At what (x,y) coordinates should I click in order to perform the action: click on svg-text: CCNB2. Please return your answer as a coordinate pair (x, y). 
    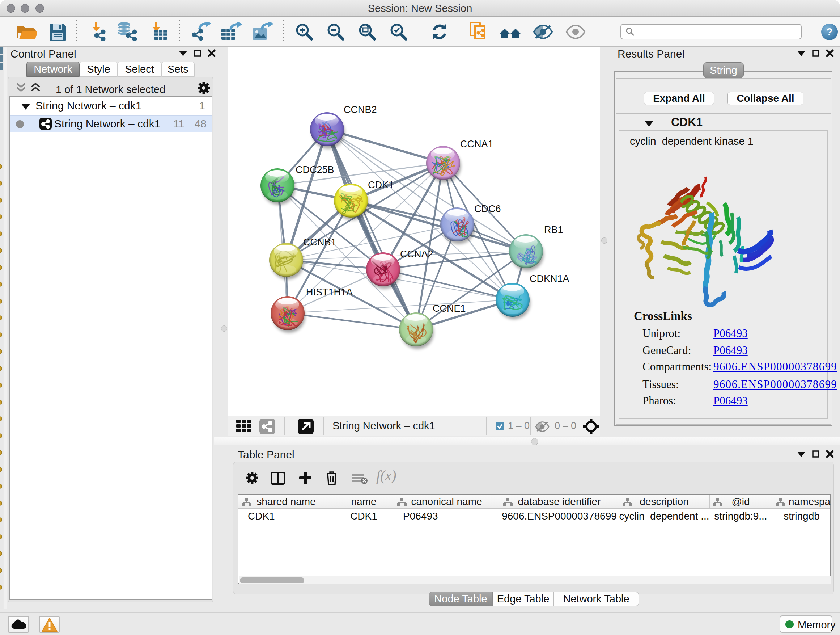
    Looking at the image, I should click on (360, 109).